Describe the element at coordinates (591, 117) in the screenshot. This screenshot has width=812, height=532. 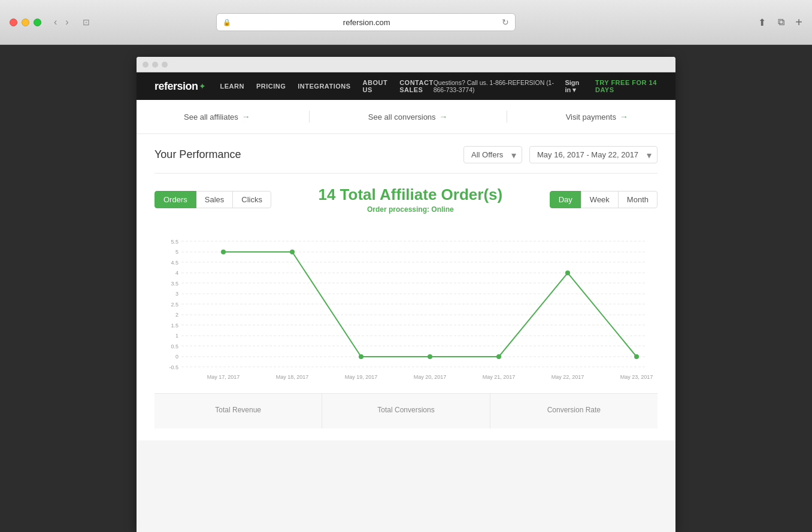
I see `payments-link-text: Visit payments` at that location.